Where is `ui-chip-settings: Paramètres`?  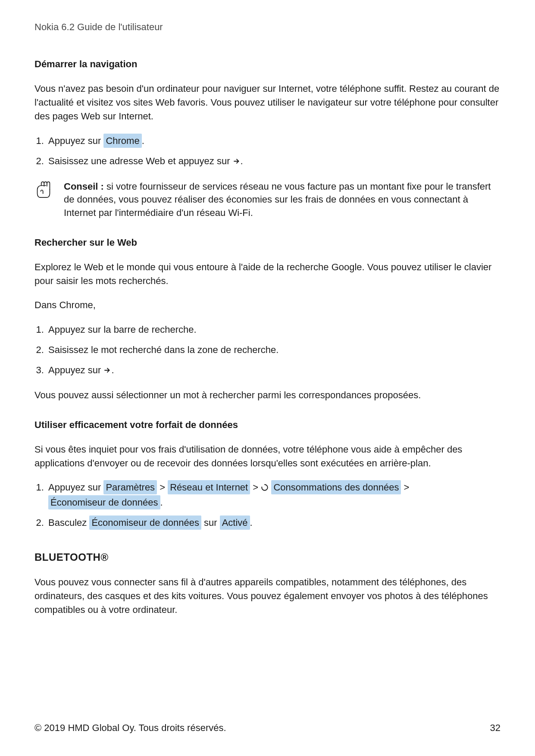
ui-chip-settings: Paramètres is located at coordinates (130, 487).